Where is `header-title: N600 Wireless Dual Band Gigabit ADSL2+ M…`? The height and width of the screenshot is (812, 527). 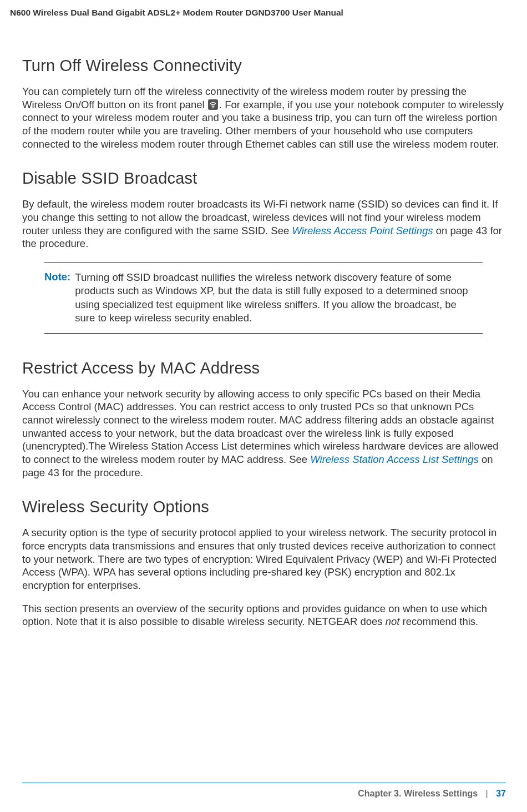 header-title: N600 Wireless Dual Band Gigabit ADSL2+ M… is located at coordinates (176, 12).